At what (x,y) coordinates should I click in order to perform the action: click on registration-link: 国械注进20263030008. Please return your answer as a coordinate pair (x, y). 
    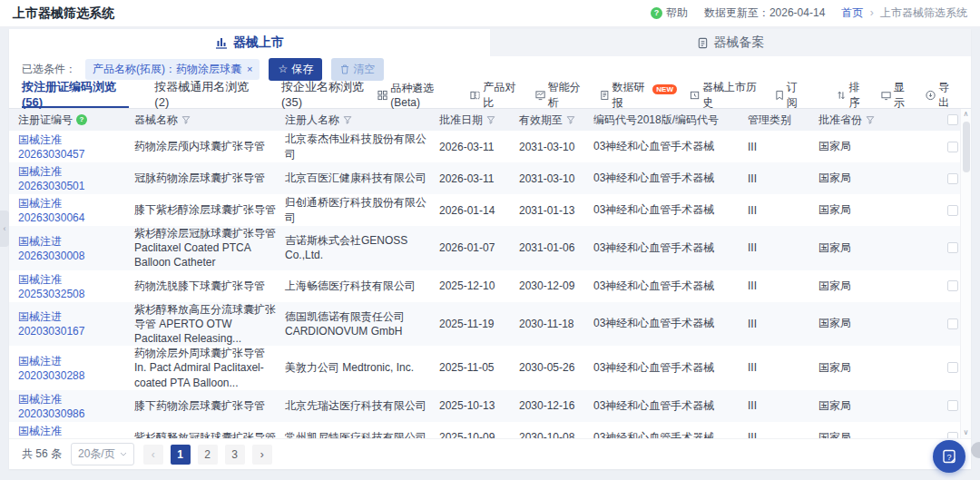
    Looking at the image, I should click on (51, 249).